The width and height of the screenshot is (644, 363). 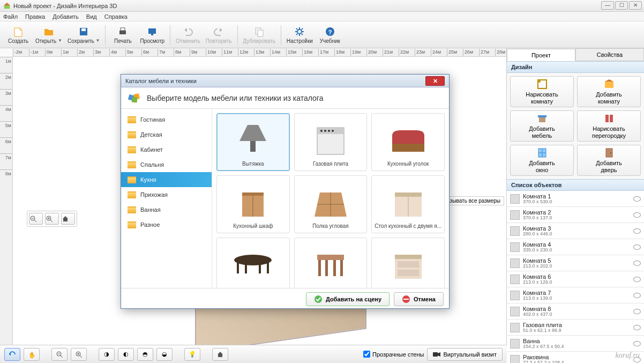 What do you see at coordinates (609, 160) in the screenshot?
I see `design-btn-5: Добавитьдверь` at bounding box center [609, 160].